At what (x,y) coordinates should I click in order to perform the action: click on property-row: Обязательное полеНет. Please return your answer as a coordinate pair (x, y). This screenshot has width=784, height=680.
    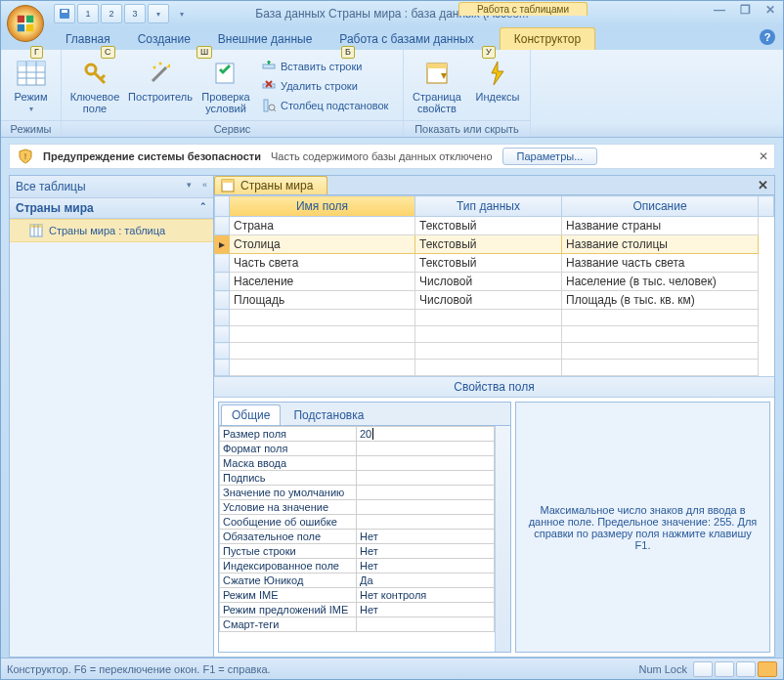
    Looking at the image, I should click on (358, 537).